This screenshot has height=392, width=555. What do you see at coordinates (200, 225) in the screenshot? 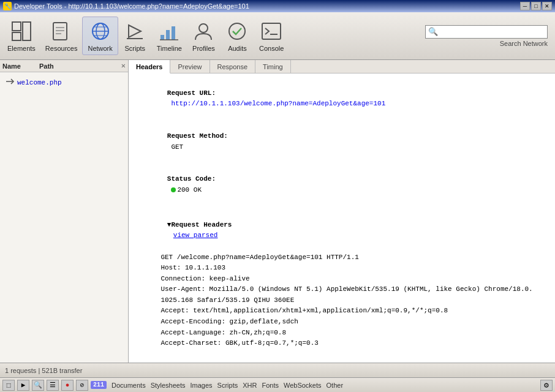
I see `request-headers-label: ▼Request Headers` at bounding box center [200, 225].